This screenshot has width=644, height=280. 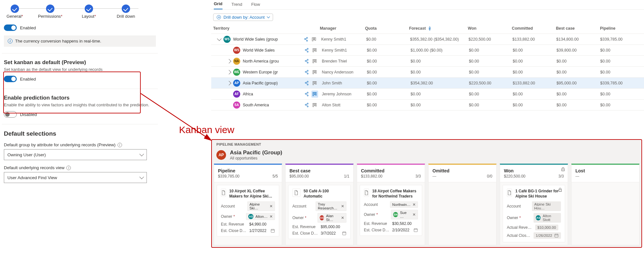 I want to click on won-cell: $220,500.00, so click(x=491, y=83).